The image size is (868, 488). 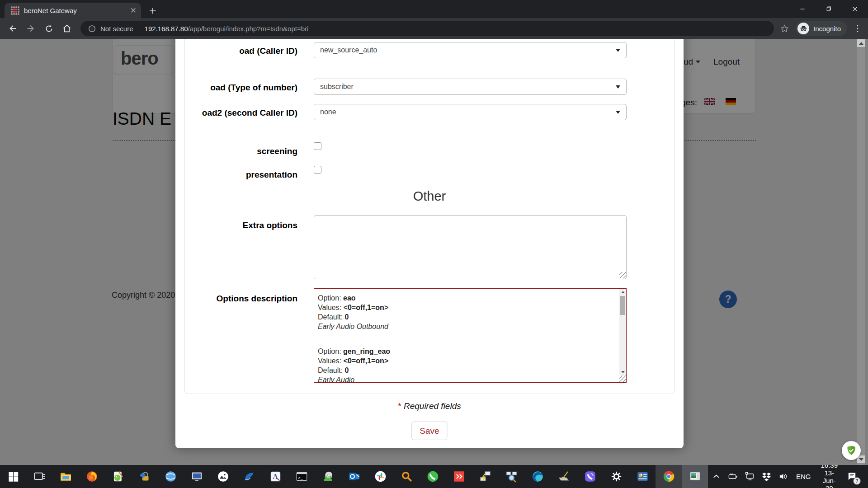 What do you see at coordinates (623, 332) in the screenshot?
I see `description-scrollbar` at bounding box center [623, 332].